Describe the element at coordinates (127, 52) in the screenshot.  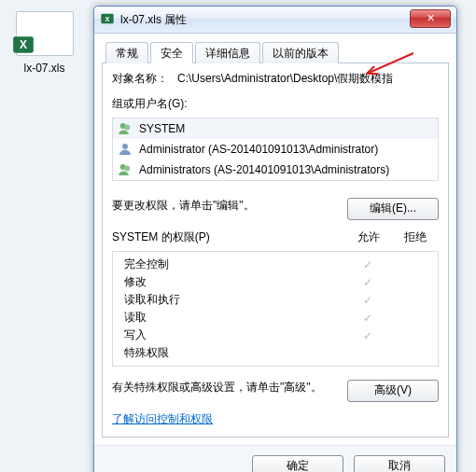
I see `tab-general: 常规` at that location.